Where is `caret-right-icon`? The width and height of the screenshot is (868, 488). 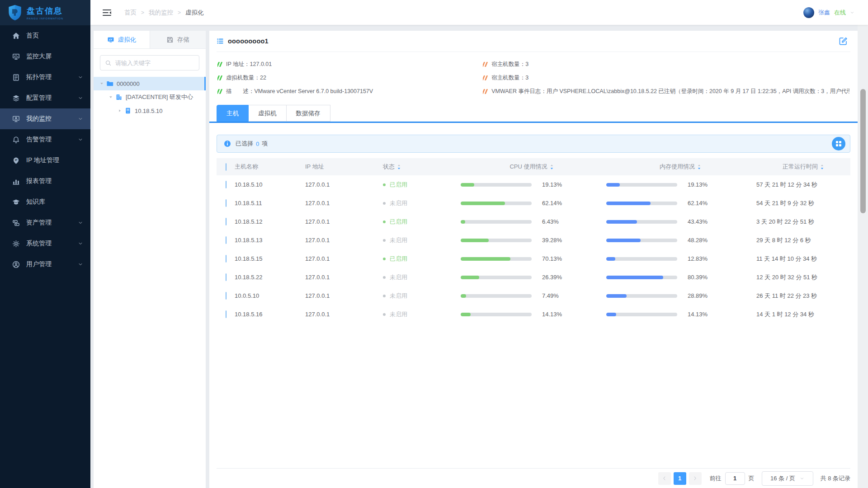
caret-right-icon is located at coordinates (120, 111).